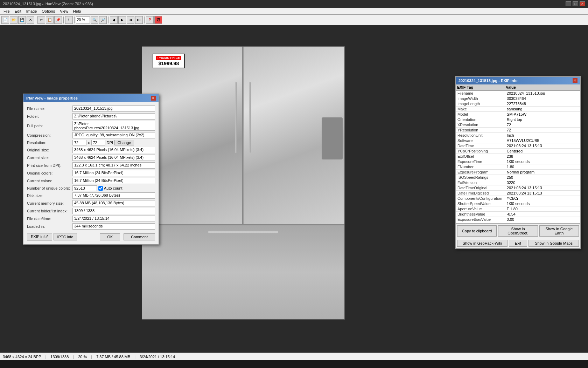  What do you see at coordinates (91, 203) in the screenshot?
I see `prop-row-memory-size: Current memory size: 45.88 MB (48,108,13…` at bounding box center [91, 203].